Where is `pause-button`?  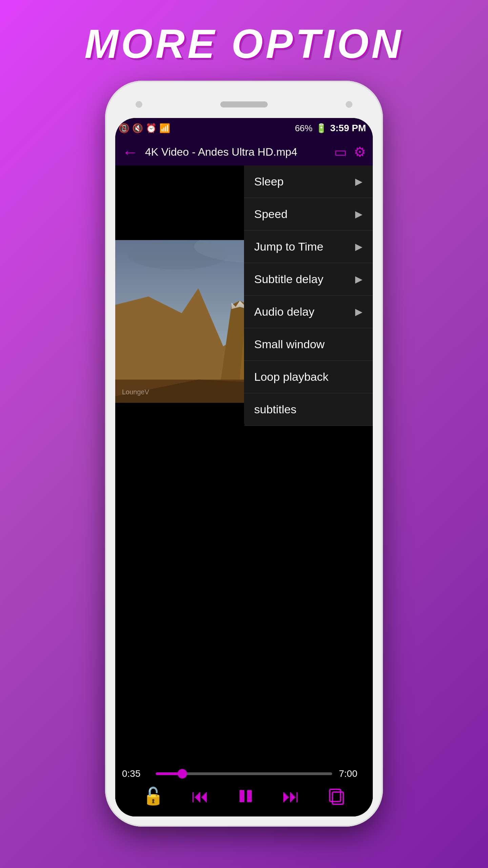
pause-button is located at coordinates (246, 796).